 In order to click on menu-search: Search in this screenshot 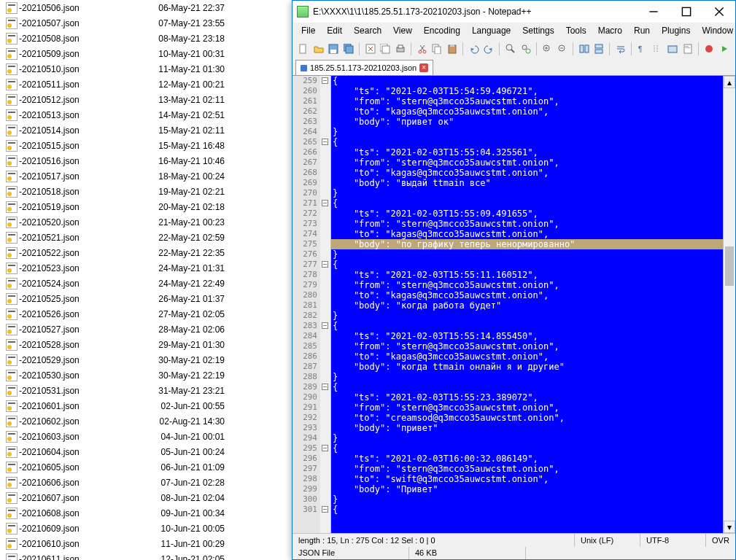, I will do `click(368, 31)`.